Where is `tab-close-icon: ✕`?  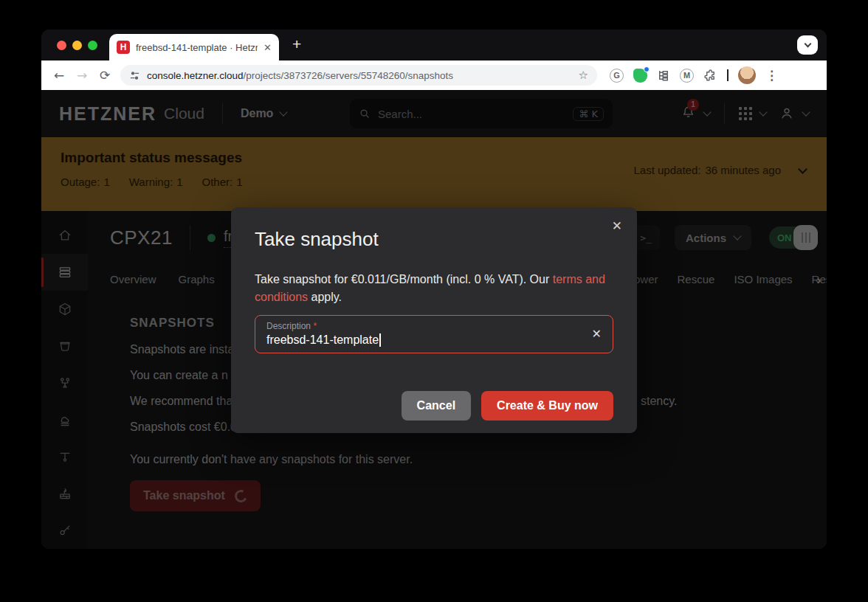 tab-close-icon: ✕ is located at coordinates (267, 47).